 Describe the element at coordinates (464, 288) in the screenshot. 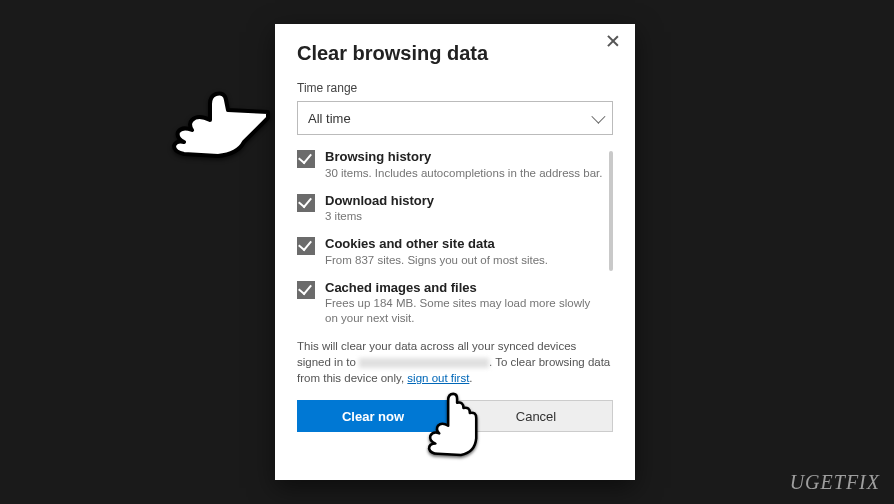

I see `option-title: Cached images and files` at that location.